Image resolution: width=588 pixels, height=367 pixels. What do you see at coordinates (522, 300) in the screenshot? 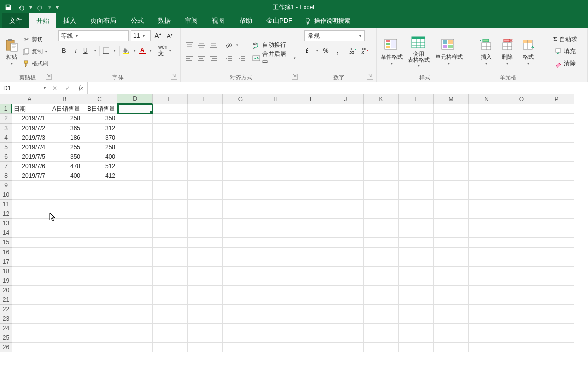
I see `cell-O21` at bounding box center [522, 300].